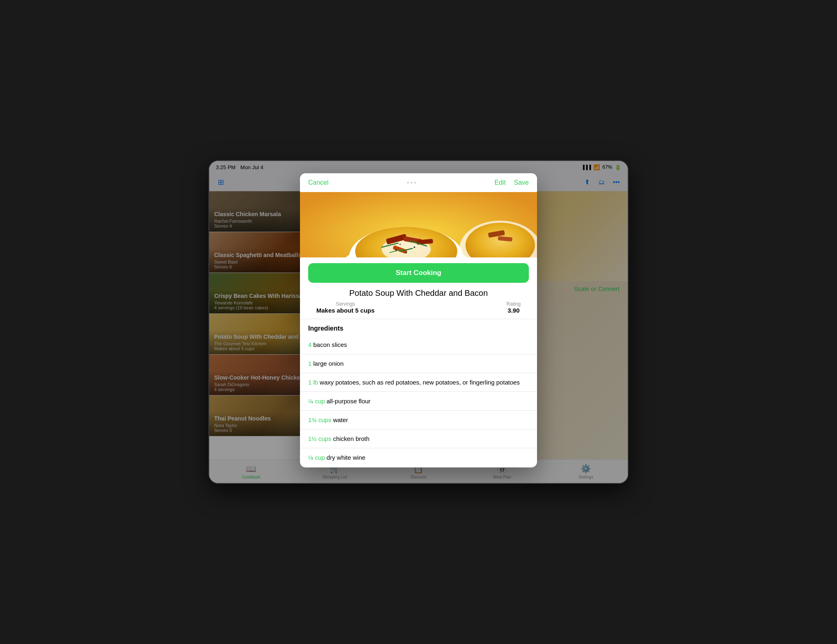 The height and width of the screenshot is (644, 837). What do you see at coordinates (327, 364) in the screenshot?
I see `ingredient-2-text: large onion` at bounding box center [327, 364].